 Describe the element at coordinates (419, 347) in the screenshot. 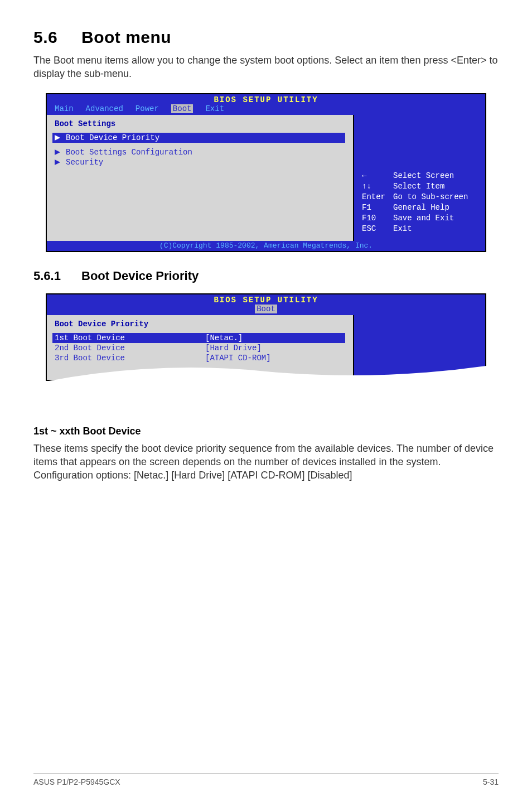

I see `bios-right-pane` at that location.